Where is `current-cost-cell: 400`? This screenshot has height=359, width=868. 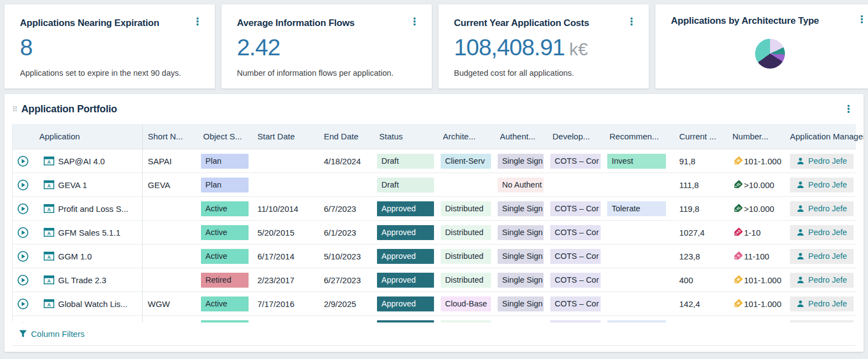 current-cost-cell: 400 is located at coordinates (697, 280).